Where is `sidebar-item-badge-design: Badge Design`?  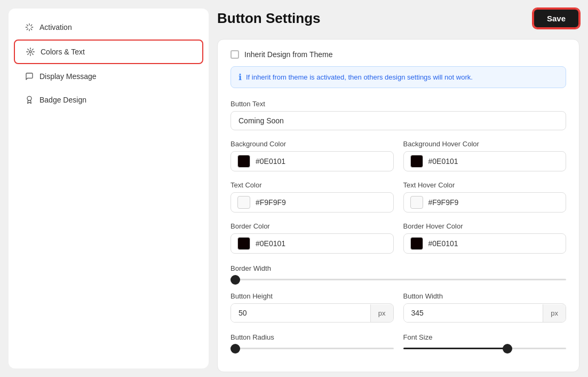 sidebar-item-badge-design: Badge Design is located at coordinates (109, 100).